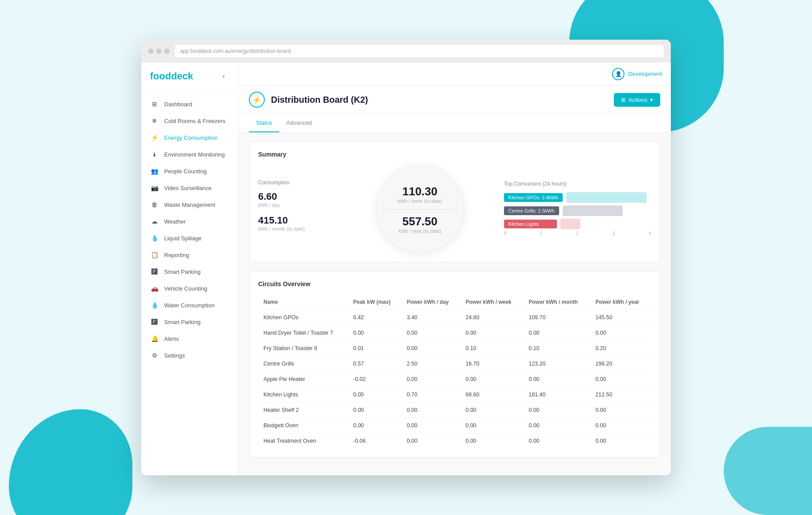 The height and width of the screenshot is (515, 812). Describe the element at coordinates (419, 51) in the screenshot. I see `address-bar: app.fooddeck.com.au/energy/distribution-…` at that location.